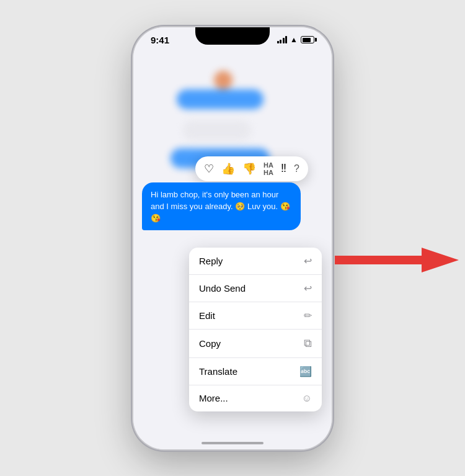  What do you see at coordinates (221, 206) in the screenshot?
I see `message-text: Hi lamb chop, it's only been an hour and…` at bounding box center [221, 206].